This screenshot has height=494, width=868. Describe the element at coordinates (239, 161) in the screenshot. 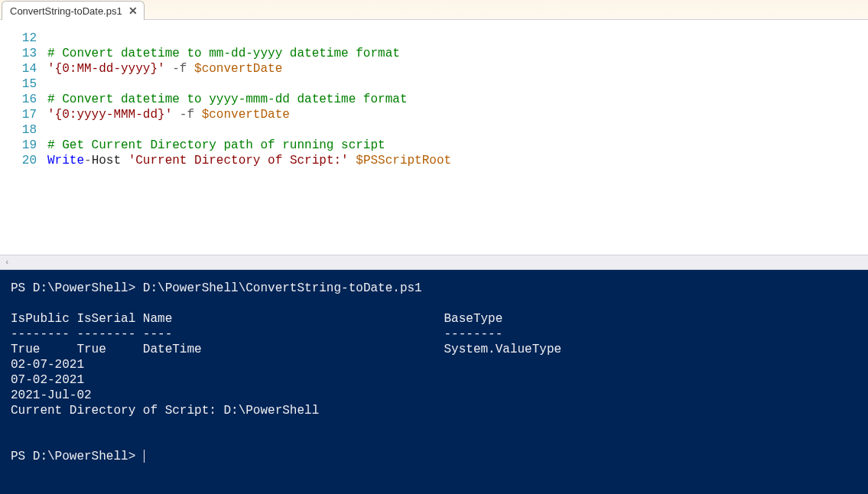

I see `code-token: 'Current Directory of Script:'` at that location.